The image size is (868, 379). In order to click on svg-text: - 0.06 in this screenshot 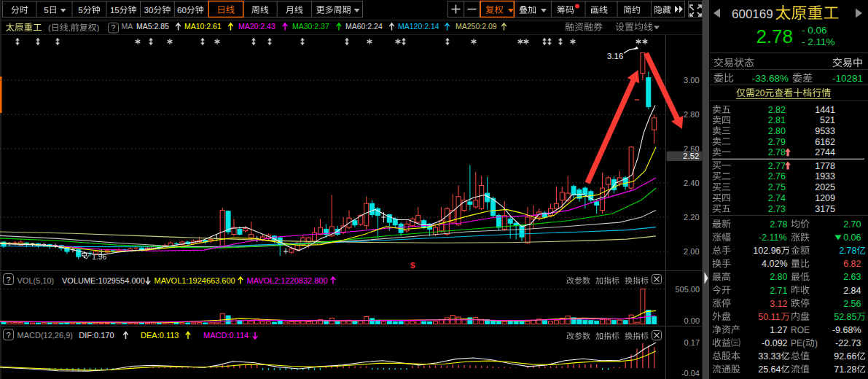, I will do `click(815, 31)`.